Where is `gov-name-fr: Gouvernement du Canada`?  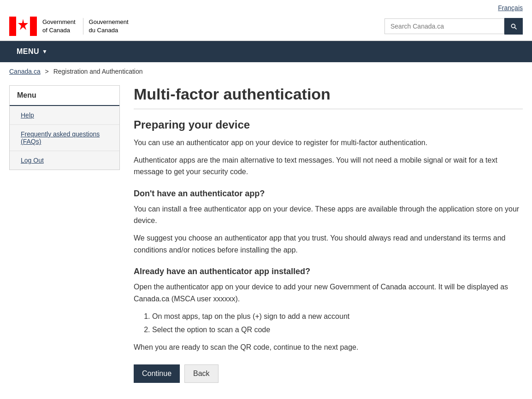 gov-name-fr: Gouvernement du Canada is located at coordinates (105, 26).